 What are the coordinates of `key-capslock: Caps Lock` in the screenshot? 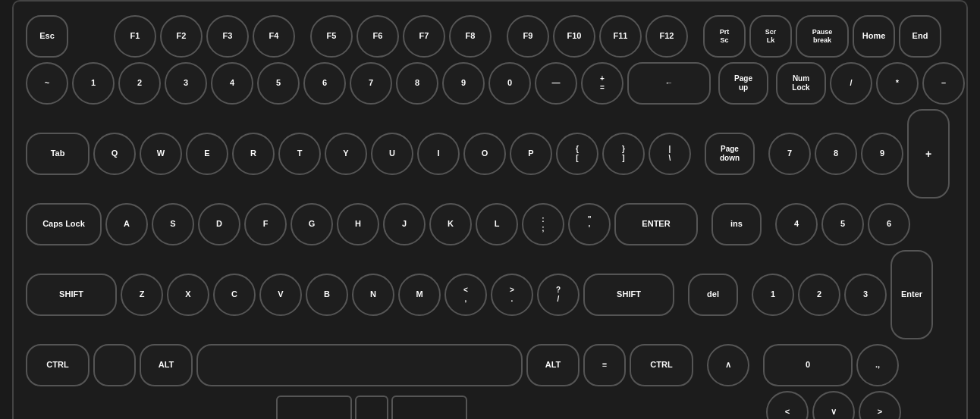 It's located at (64, 224).